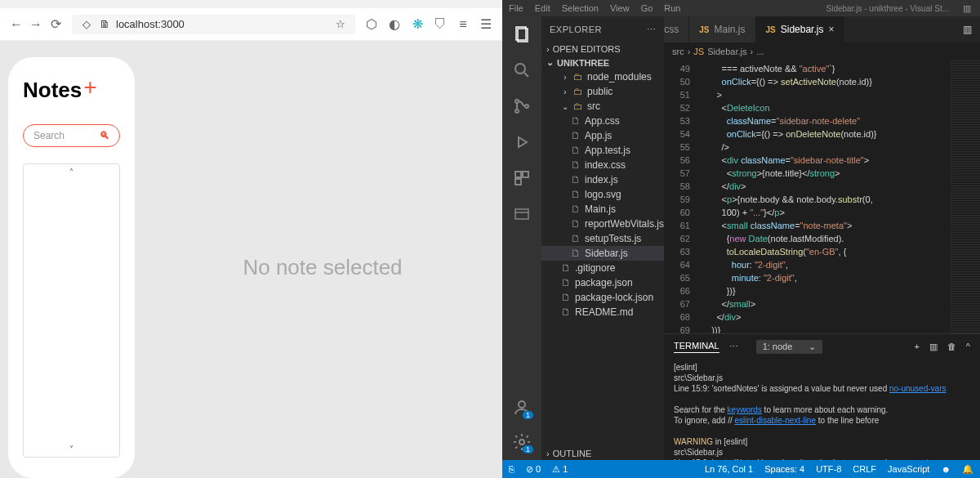 The image size is (980, 478). Describe the element at coordinates (697, 346) in the screenshot. I see `terminal-tab: TERMINAL` at that location.